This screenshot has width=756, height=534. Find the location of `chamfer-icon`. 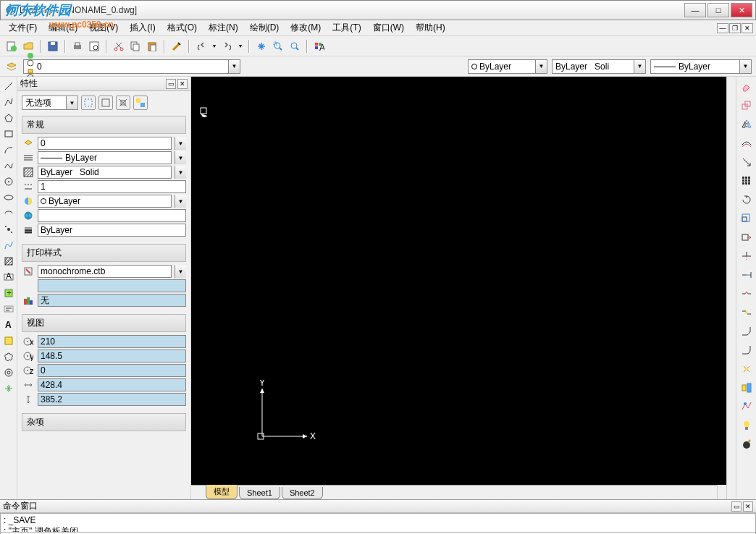

chamfer-icon is located at coordinates (747, 331).